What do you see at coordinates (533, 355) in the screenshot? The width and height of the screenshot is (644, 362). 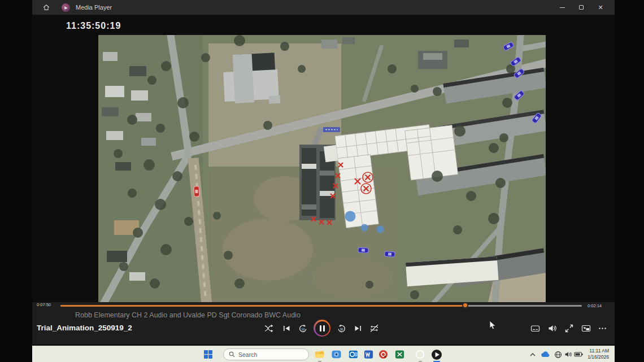 I see `chevron-up-icon` at bounding box center [533, 355].